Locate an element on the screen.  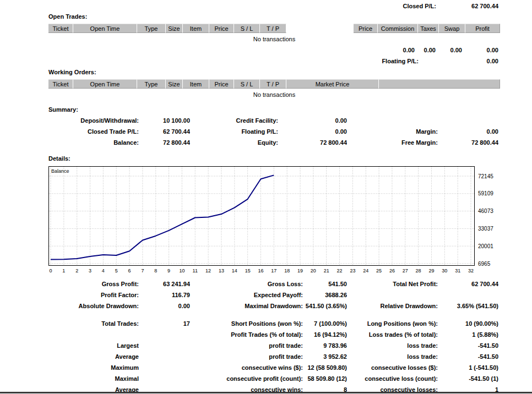
summary-row: Deposit/Withdrawal: 10 100.00 Credit Fac… is located at coordinates (274, 123).